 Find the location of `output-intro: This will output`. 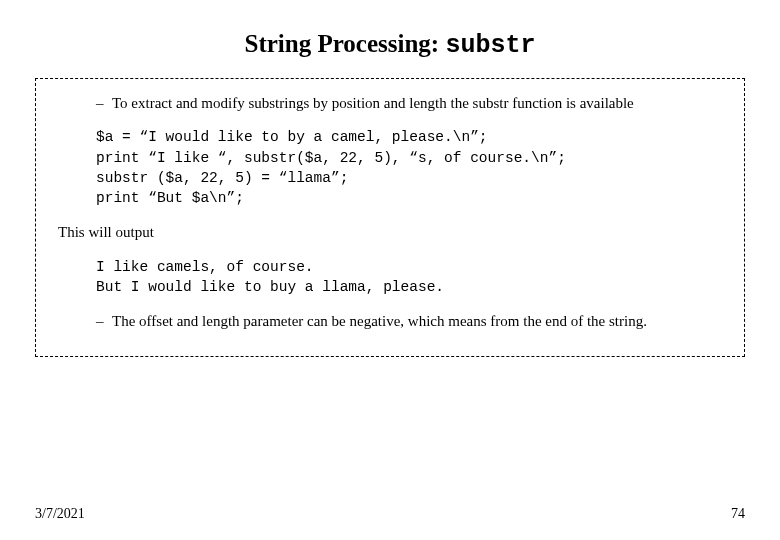

output-intro: This will output is located at coordinates (390, 232).